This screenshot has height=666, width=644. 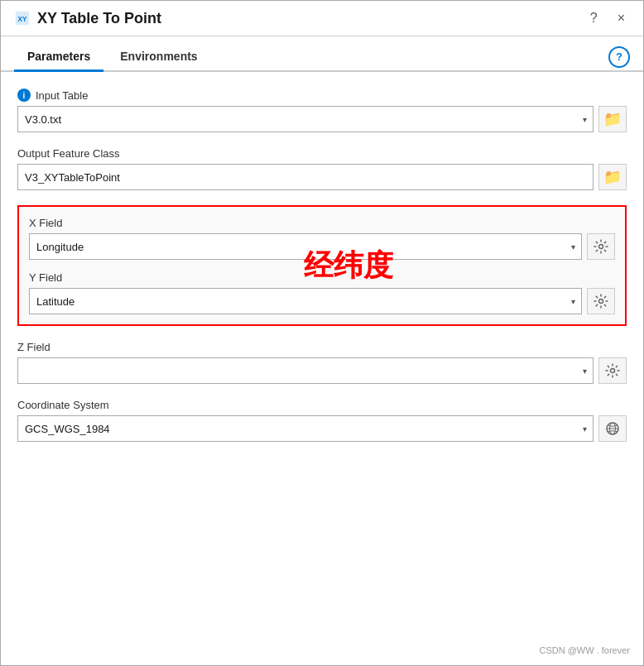 What do you see at coordinates (305, 247) in the screenshot?
I see `x-field-select: Longitude` at bounding box center [305, 247].